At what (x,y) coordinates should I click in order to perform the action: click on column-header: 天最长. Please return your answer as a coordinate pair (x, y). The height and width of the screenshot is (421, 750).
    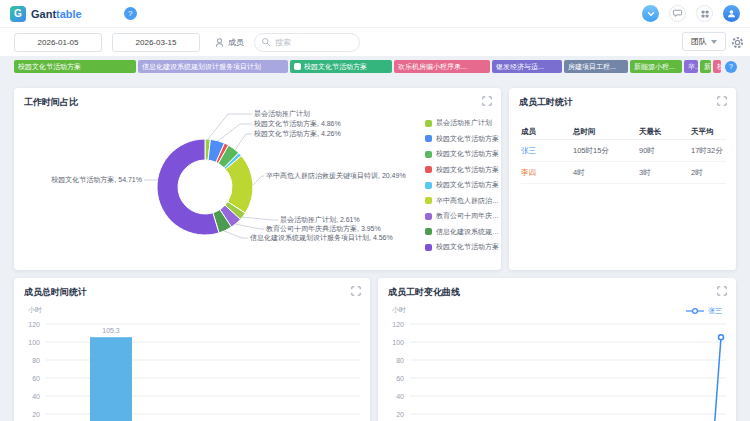
    Looking at the image, I should click on (665, 132).